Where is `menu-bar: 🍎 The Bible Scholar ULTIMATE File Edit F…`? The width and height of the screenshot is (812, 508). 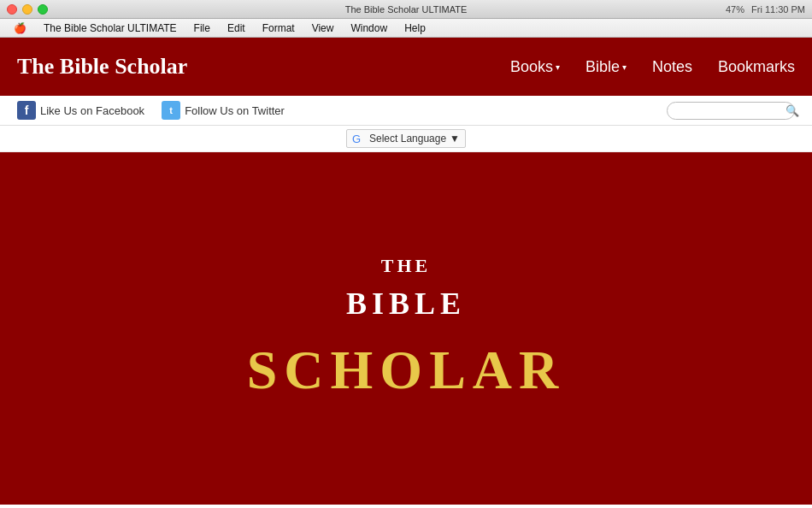 menu-bar: 🍎 The Bible Scholar ULTIMATE File Edit F… is located at coordinates (406, 28).